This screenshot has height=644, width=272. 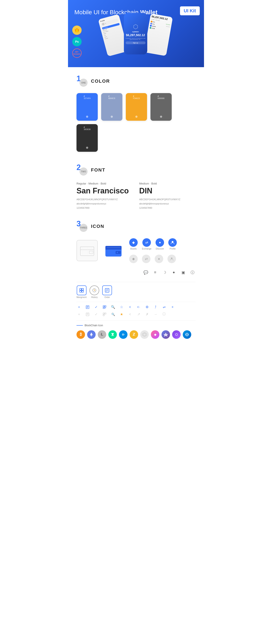 I want to click on order-icon-item: Order, so click(x=107, y=292).